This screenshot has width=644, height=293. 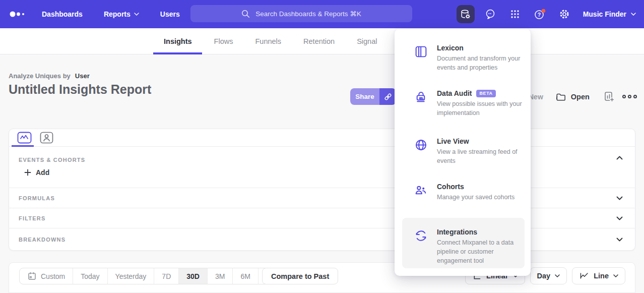 I want to click on book-icon, so click(x=421, y=58).